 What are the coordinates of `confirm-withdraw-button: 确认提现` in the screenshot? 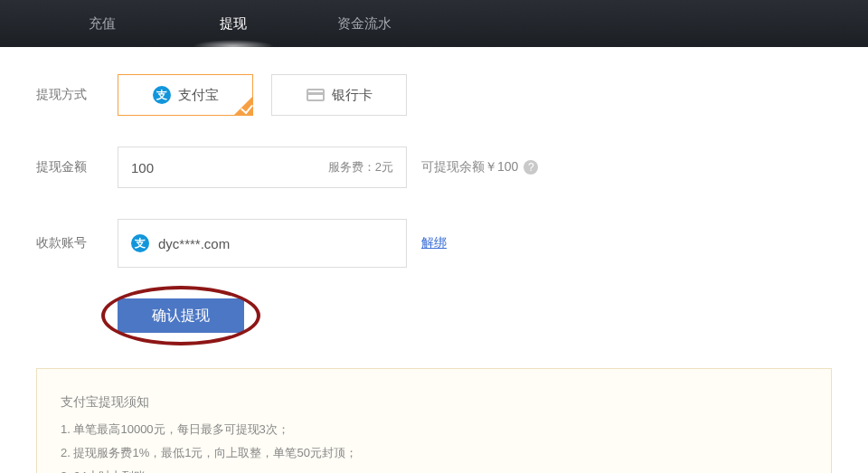 It's located at (181, 316).